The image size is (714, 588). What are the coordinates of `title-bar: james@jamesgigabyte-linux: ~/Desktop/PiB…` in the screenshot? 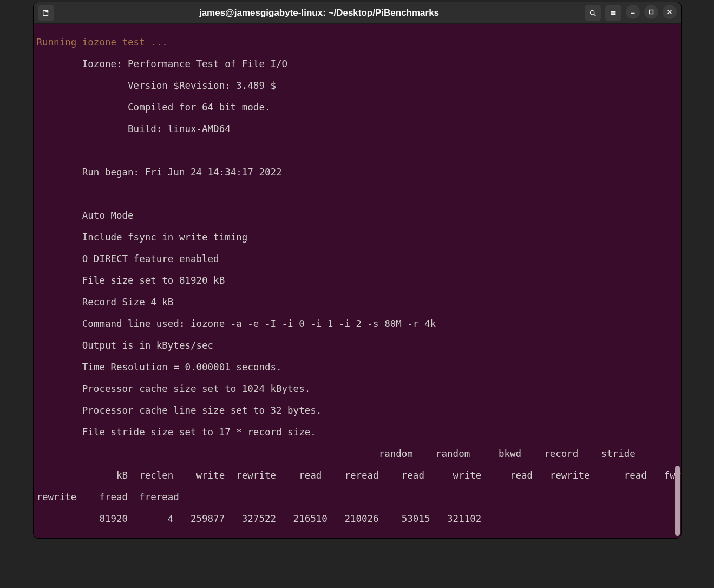 It's located at (357, 13).